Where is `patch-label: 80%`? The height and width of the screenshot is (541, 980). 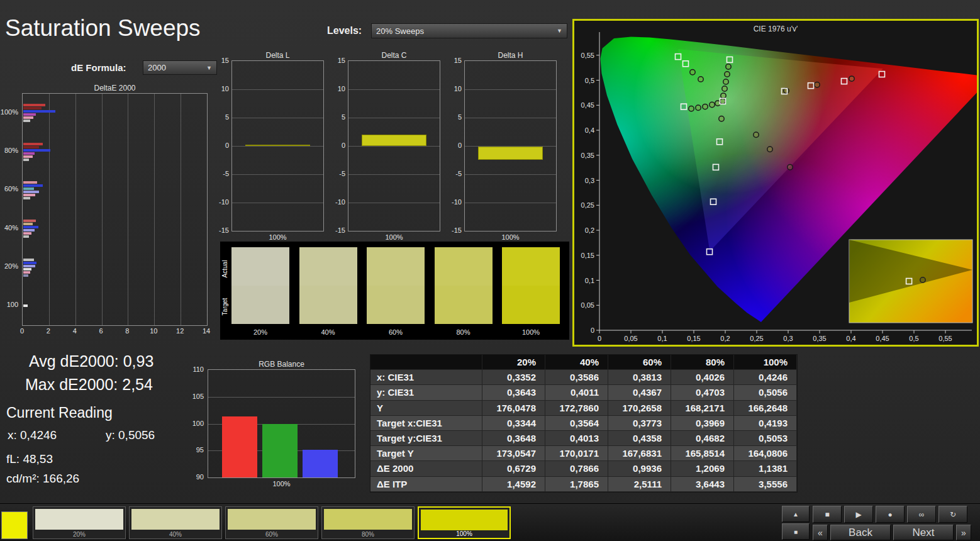 patch-label: 80% is located at coordinates (368, 535).